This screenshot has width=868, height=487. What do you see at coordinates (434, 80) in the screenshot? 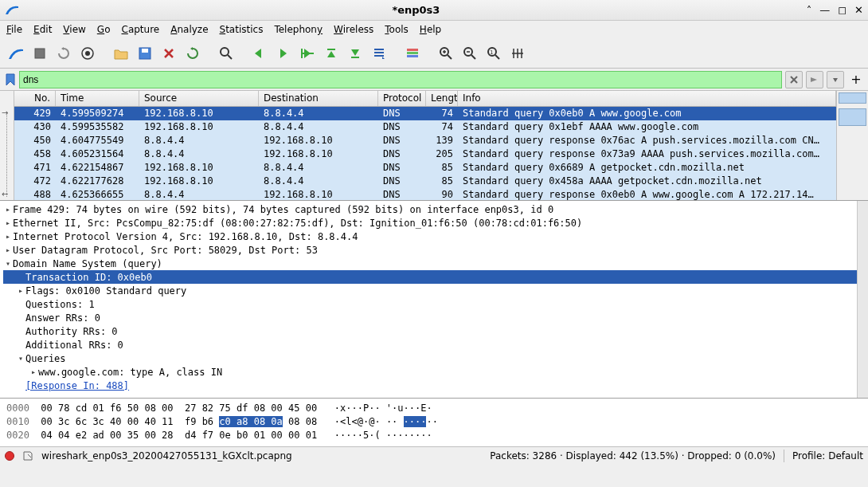
I see `filter-toolbar: +` at bounding box center [434, 80].